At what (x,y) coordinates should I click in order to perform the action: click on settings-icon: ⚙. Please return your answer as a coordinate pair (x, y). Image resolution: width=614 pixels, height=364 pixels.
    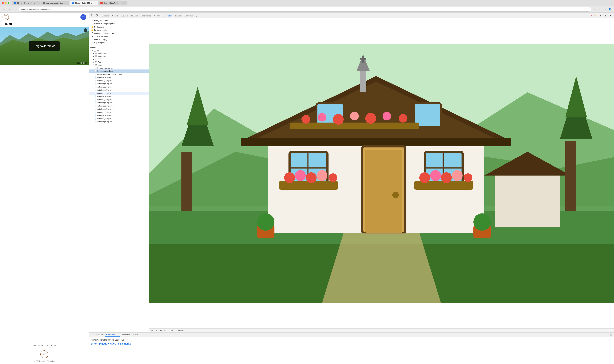
    Looking at the image, I should click on (600, 15).